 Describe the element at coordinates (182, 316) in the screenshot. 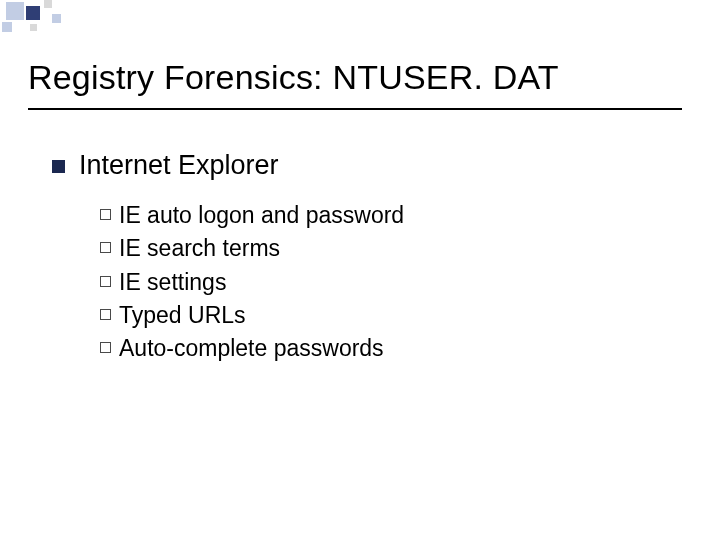

I see `sub-item-text: Typed URLs` at that location.